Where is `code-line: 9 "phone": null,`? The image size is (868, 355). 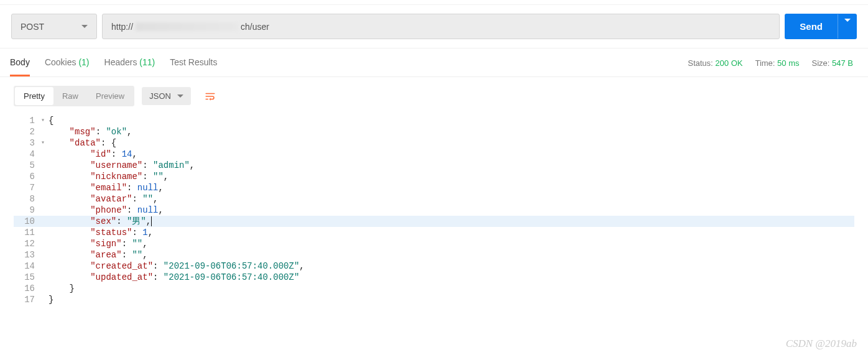 code-line: 9 "phone": null, is located at coordinates (434, 210).